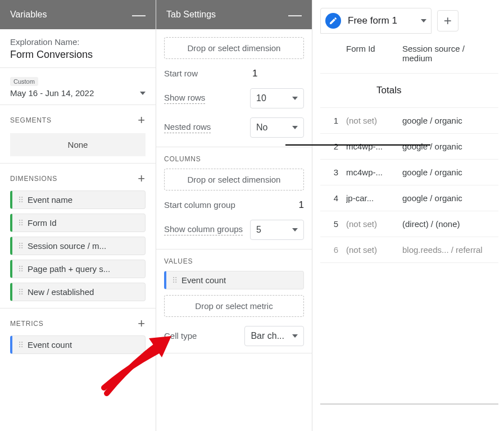  I want to click on start-col-value: 1, so click(301, 205).